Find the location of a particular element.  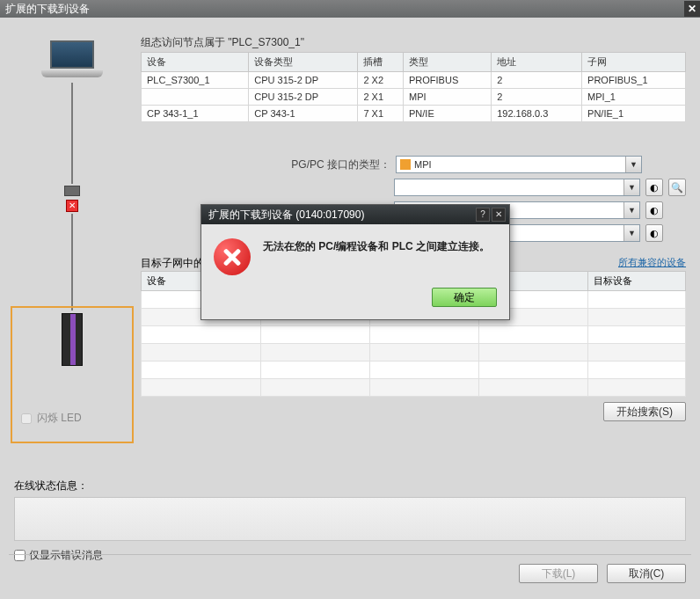

search-interface-button: 🔍 is located at coordinates (677, 187).